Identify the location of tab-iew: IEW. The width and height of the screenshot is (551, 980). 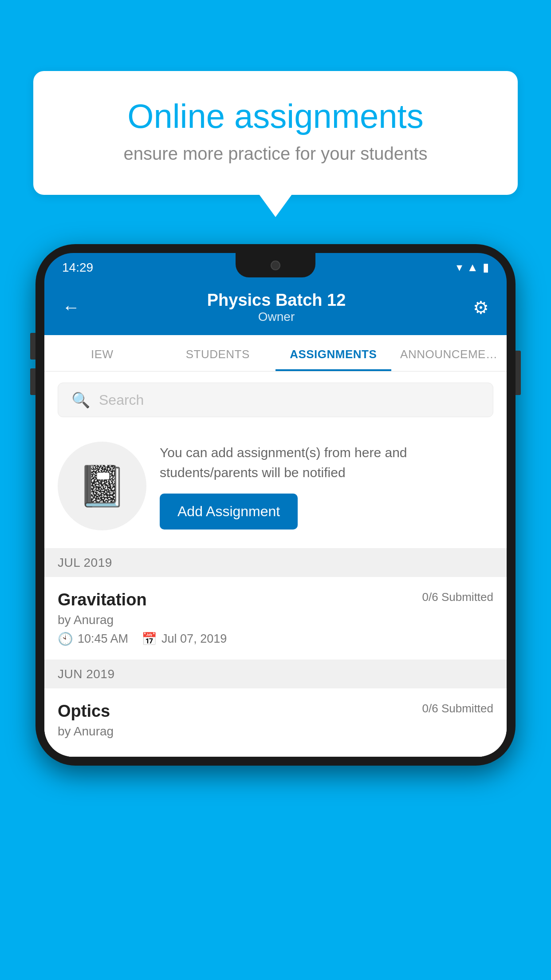
(102, 353).